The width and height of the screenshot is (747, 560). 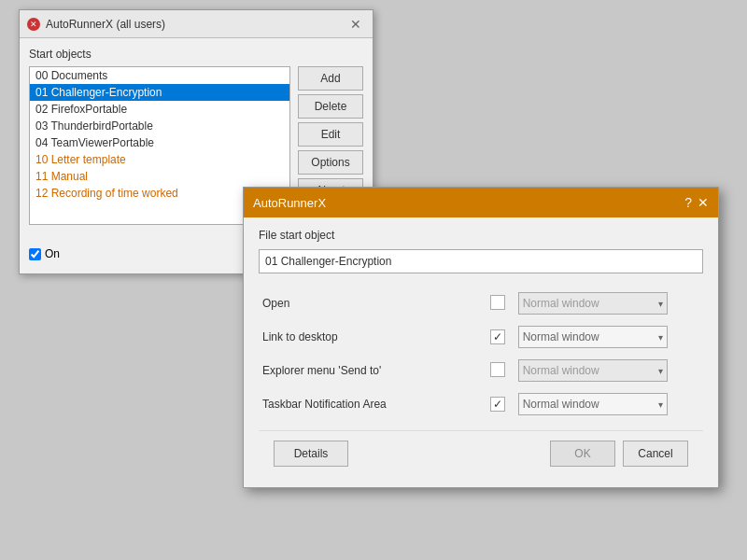 What do you see at coordinates (160, 109) in the screenshot?
I see `list-item: 02 FirefoxPortable` at bounding box center [160, 109].